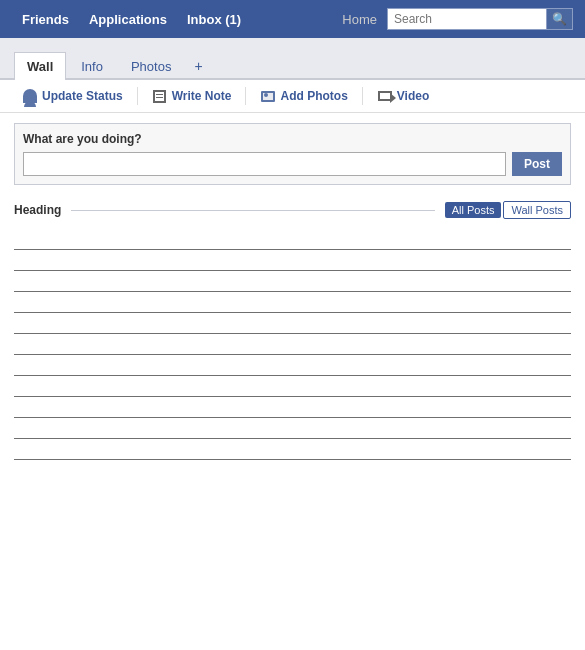 The width and height of the screenshot is (585, 650). I want to click on home-link: Home, so click(360, 20).